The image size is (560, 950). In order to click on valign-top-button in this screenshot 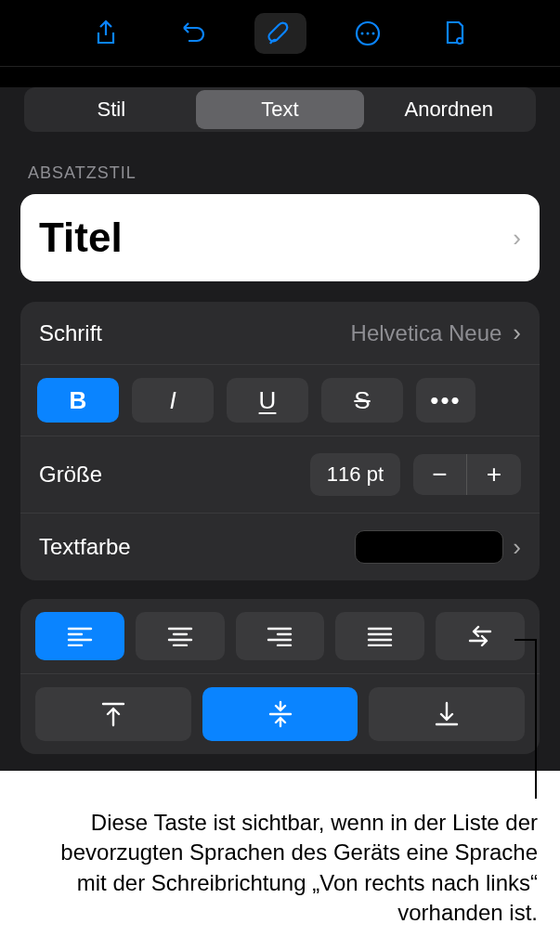, I will do `click(113, 714)`.